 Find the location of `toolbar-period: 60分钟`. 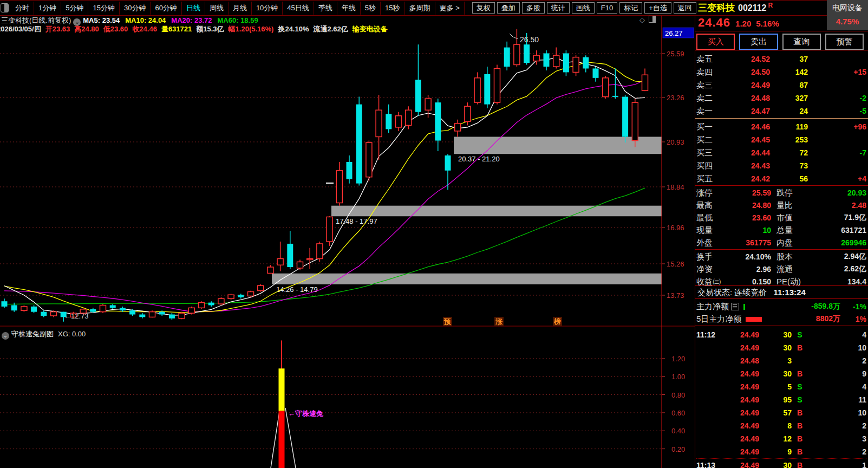

toolbar-period: 60分钟 is located at coordinates (166, 8).